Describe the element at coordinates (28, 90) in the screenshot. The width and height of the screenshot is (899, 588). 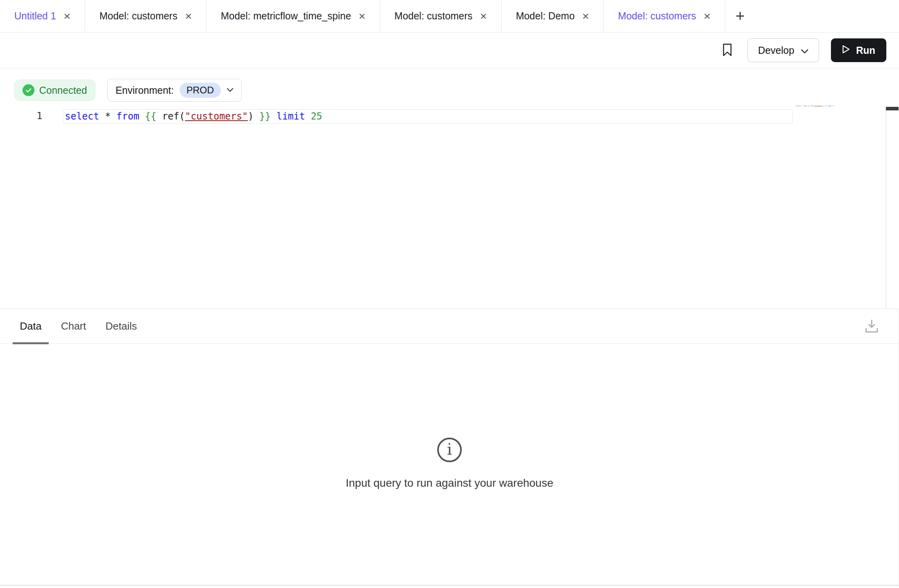
I see `check-circle-icon` at that location.